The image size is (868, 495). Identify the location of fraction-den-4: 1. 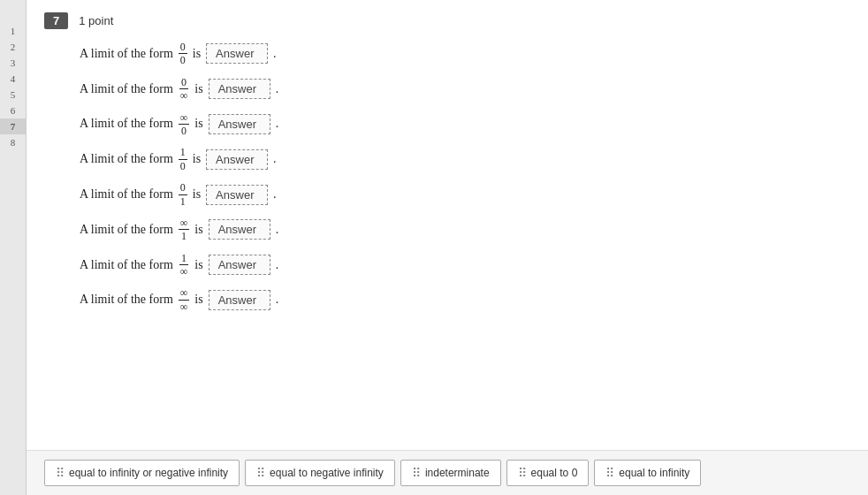
(183, 202).